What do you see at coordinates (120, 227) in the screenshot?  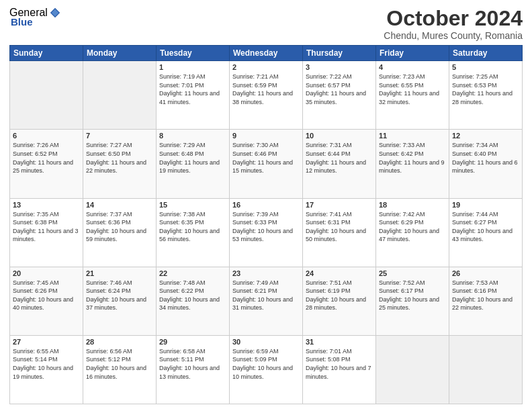 I see `day-info: Sunrise: 7:37 AM Sunset: 6:36 PM Dayligh…` at bounding box center [120, 227].